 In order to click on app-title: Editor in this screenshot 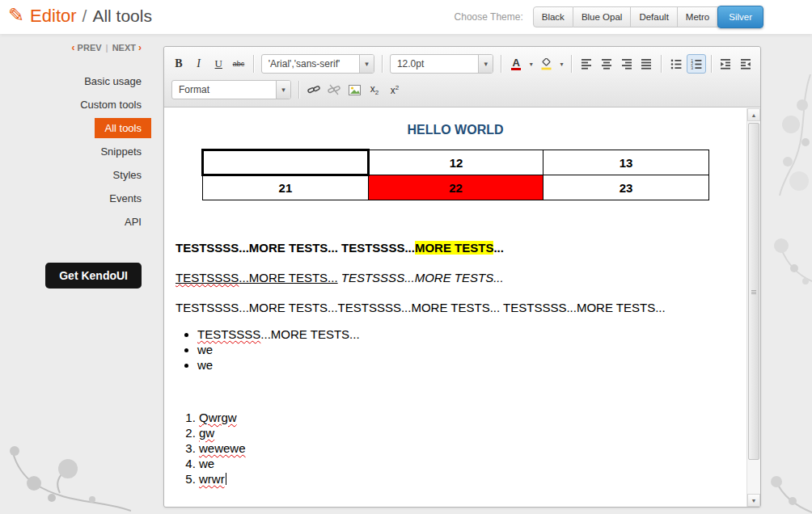, I will do `click(53, 16)`.